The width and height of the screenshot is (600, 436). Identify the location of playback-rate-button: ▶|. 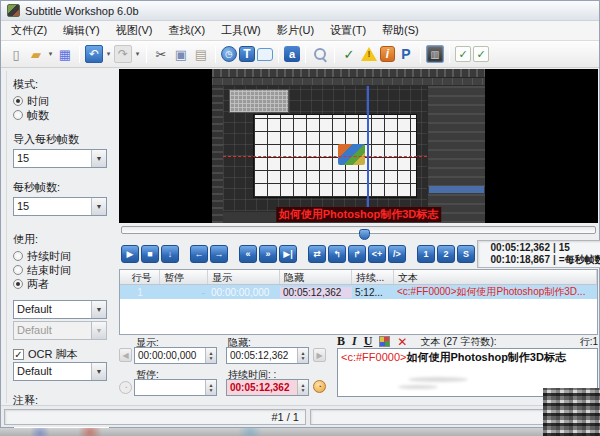
(288, 254).